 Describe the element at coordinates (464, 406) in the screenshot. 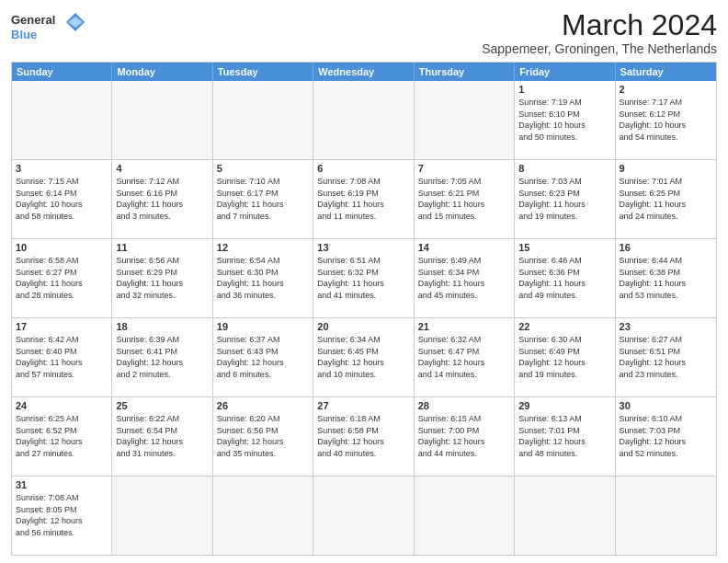

I see `day-number: 28` at that location.